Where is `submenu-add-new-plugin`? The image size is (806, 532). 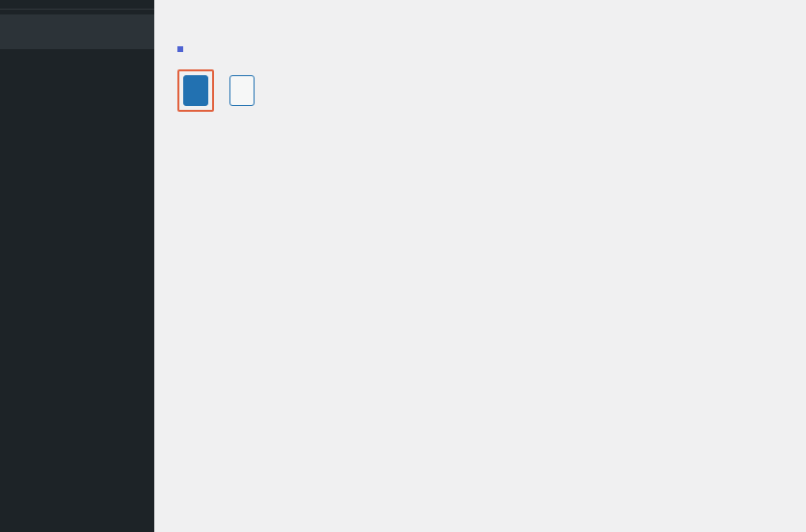 submenu-add-new-plugin is located at coordinates (77, 38).